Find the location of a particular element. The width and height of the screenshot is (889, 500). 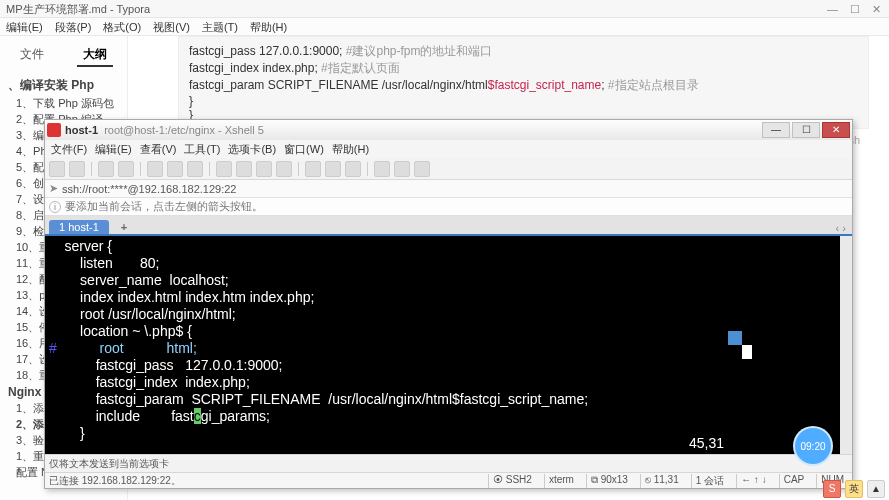

tb-open-icon is located at coordinates (77, 169).